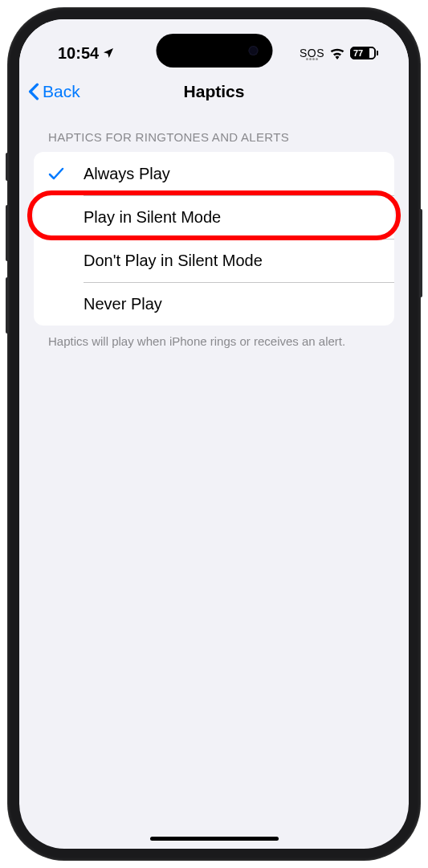  What do you see at coordinates (365, 53) in the screenshot?
I see `battery-indicator: 77` at bounding box center [365, 53].